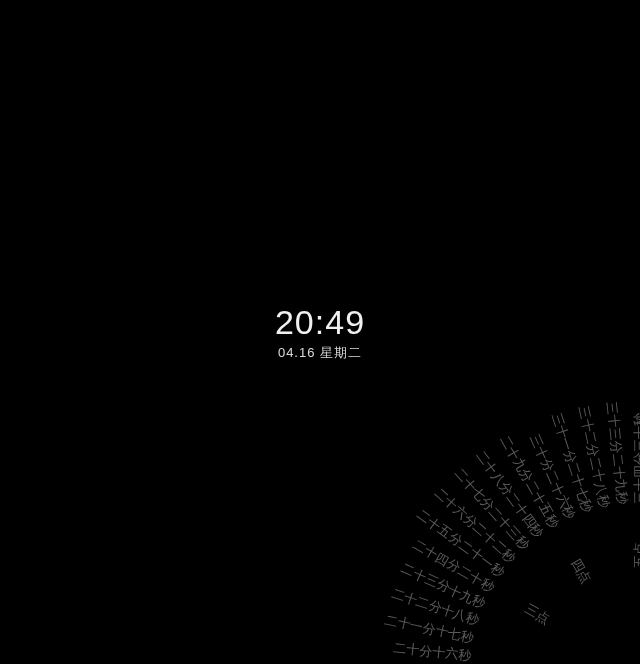 Image resolution: width=640 pixels, height=664 pixels. What do you see at coordinates (510, 494) in the screenshot?
I see `minsec-item: 二十八分二十四秒` at bounding box center [510, 494].